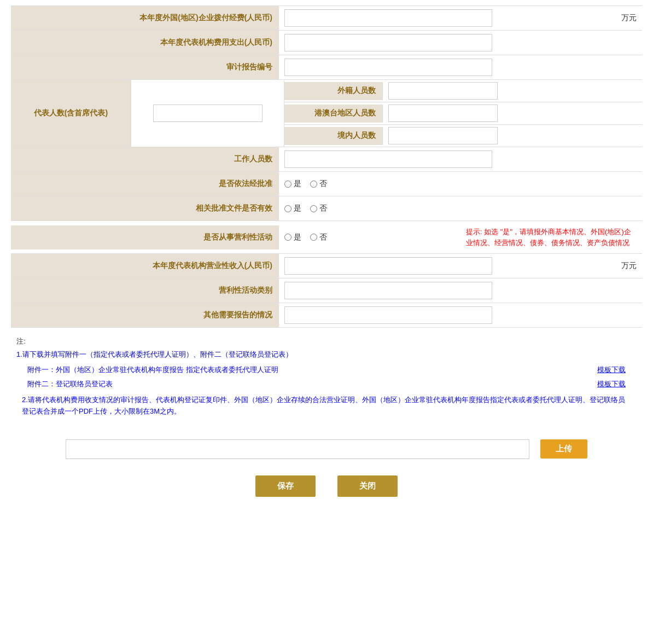 The image size is (653, 644). Describe the element at coordinates (318, 237) in the screenshot. I see `business-no-option: 否` at that location.